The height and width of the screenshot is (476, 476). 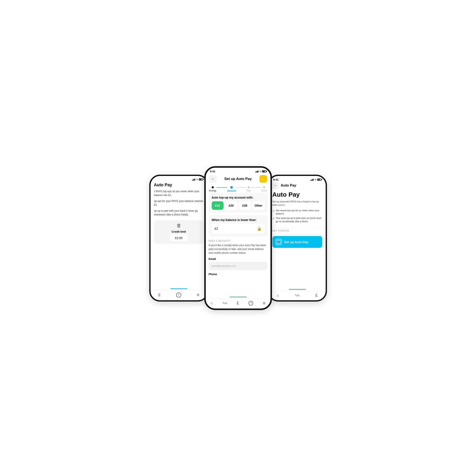 What do you see at coordinates (213, 171) in the screenshot?
I see `status-time-center: 9:41` at bounding box center [213, 171].